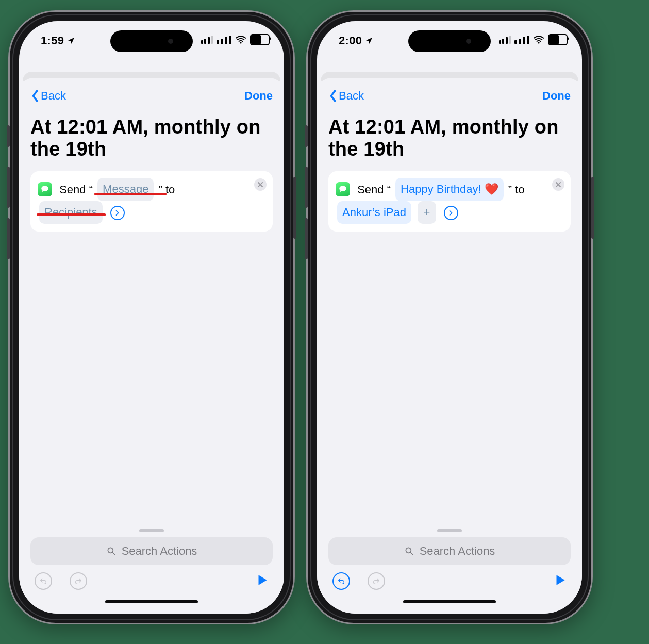 Image resolution: width=649 pixels, height=644 pixels. What do you see at coordinates (510, 190) in the screenshot?
I see `close-quote: ”` at bounding box center [510, 190].